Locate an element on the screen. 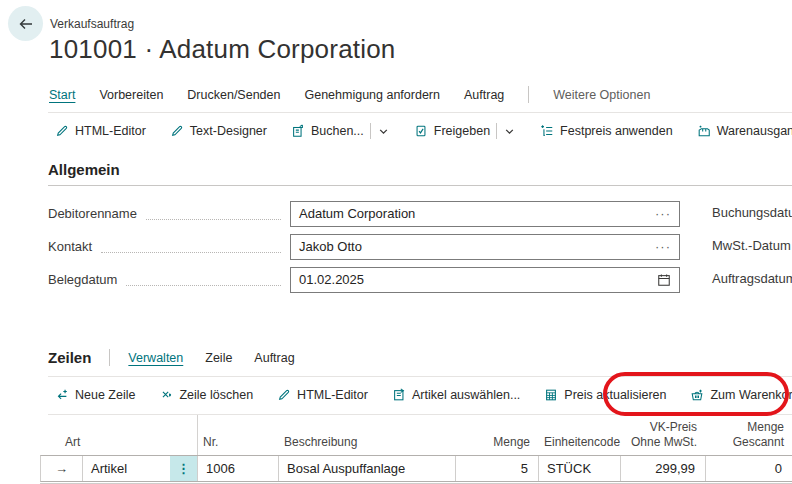 This screenshot has height=484, width=792. calendar-icon is located at coordinates (664, 280).